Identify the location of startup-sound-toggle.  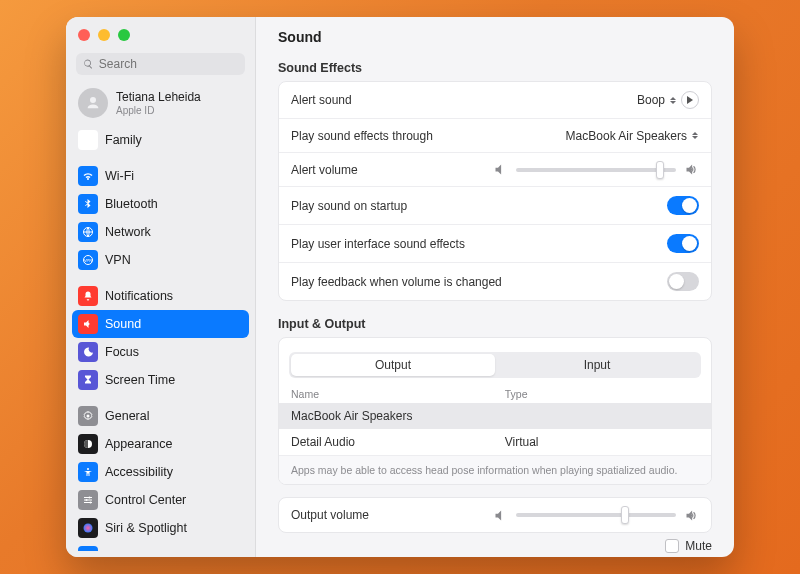
(683, 206).